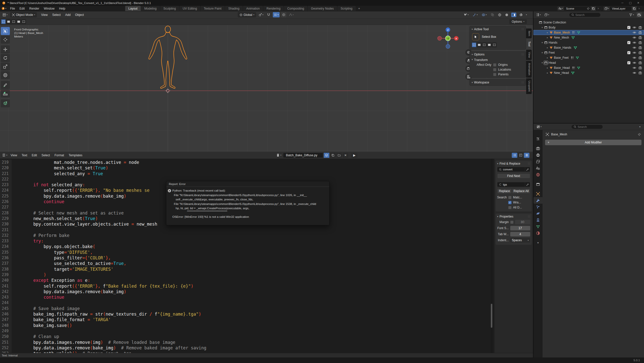  Describe the element at coordinates (538, 243) in the screenshot. I see `properties-tabs-overflow: ▾` at that location.